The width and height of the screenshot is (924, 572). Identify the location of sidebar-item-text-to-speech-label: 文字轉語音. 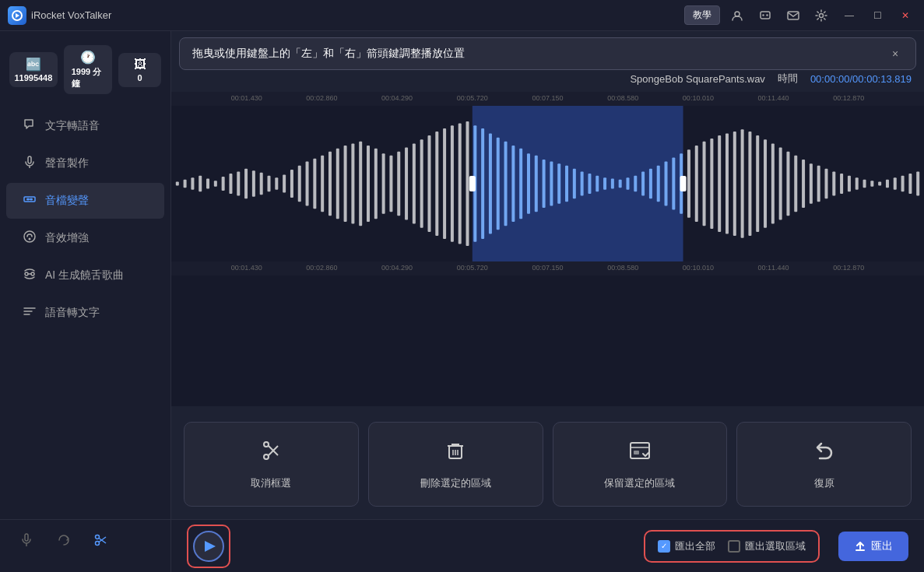
(72, 126).